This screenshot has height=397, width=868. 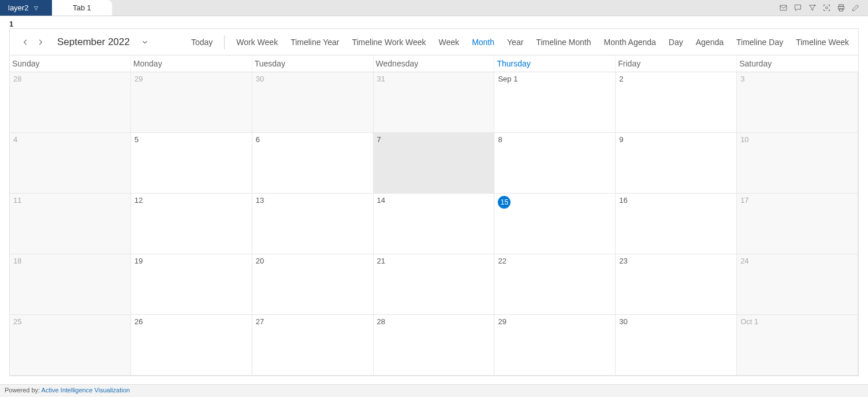 What do you see at coordinates (798, 103) in the screenshot?
I see `calendar-cell: 3` at bounding box center [798, 103].